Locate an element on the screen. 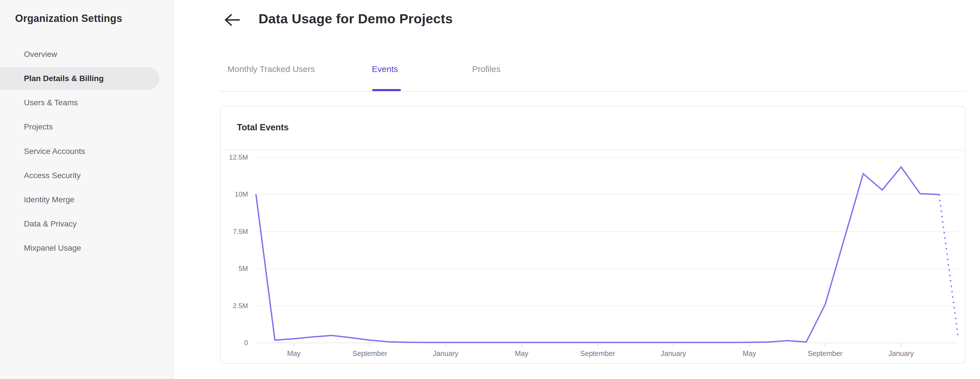 The height and width of the screenshot is (379, 980). page-title: Data Usage for Demo Projects is located at coordinates (356, 19).